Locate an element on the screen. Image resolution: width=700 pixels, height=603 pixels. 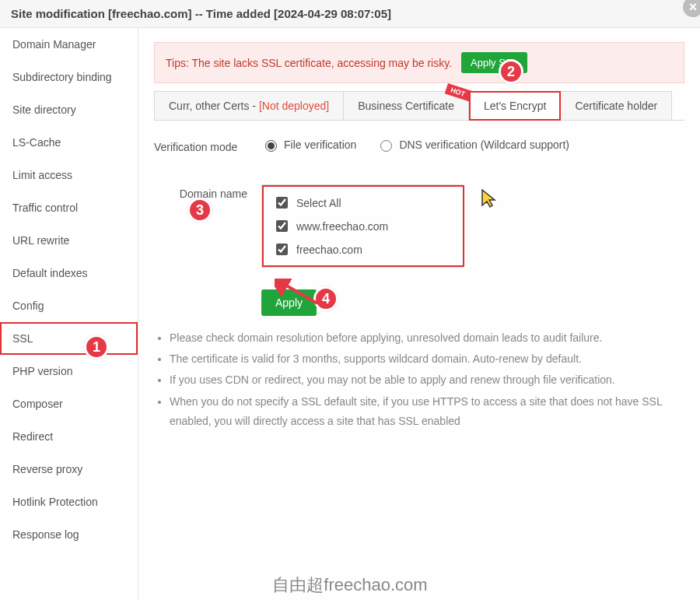
window-title: Site modification [freechao.com] -- Time… is located at coordinates (201, 14).